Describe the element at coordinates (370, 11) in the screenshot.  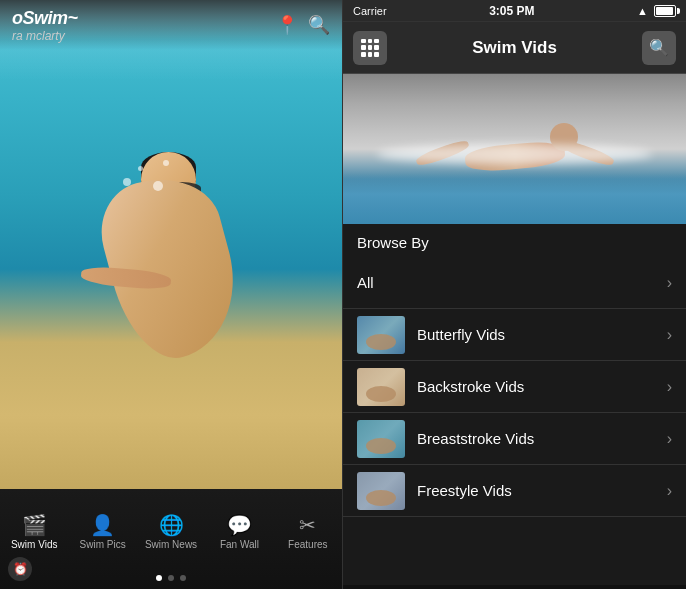
I see `carrier-label: Carrier` at that location.